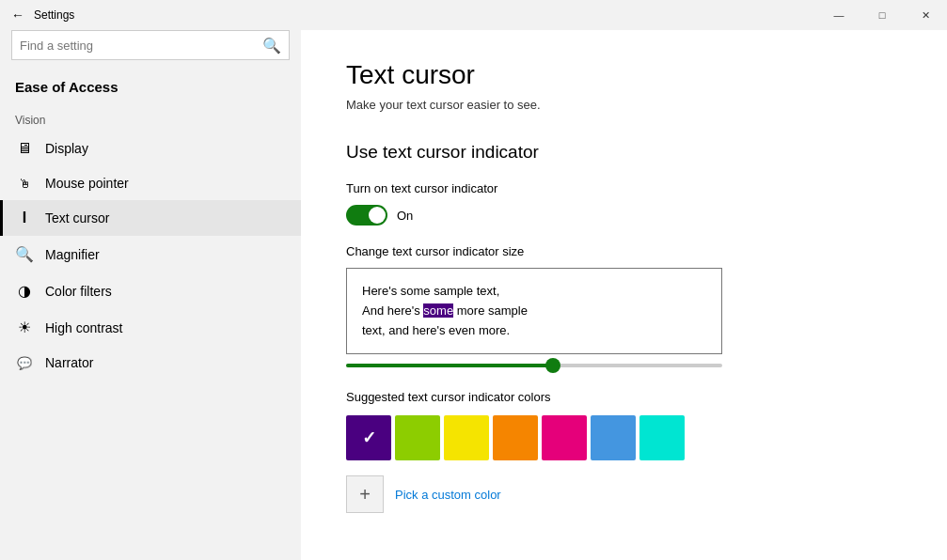 The image size is (947, 560). I want to click on sidebar-item-display-label: Display, so click(67, 148).